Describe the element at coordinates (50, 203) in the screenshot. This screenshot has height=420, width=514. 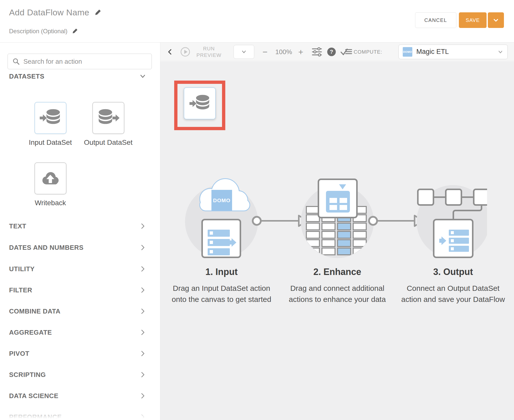
I see `tile-label: Writeback` at that location.